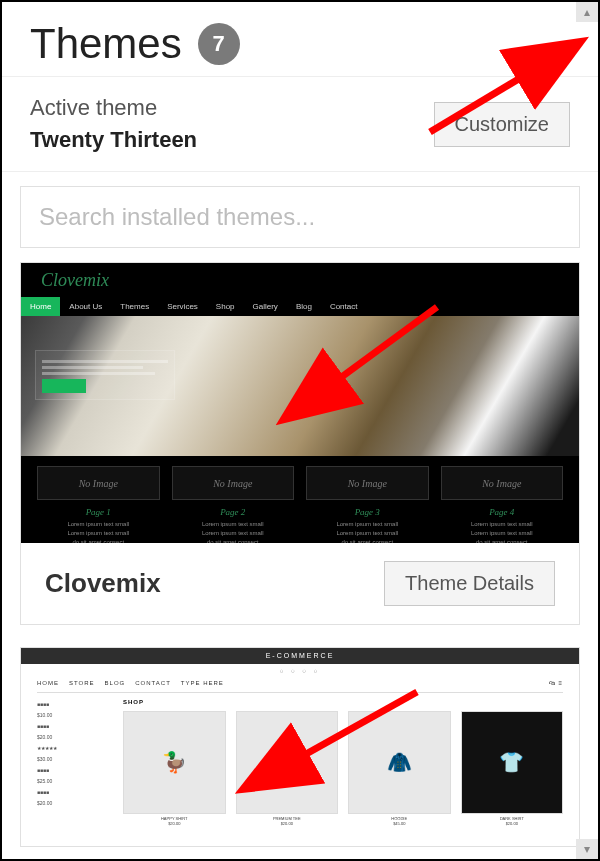 The height and width of the screenshot is (861, 600). I want to click on shop-heading: SHOP, so click(343, 702).